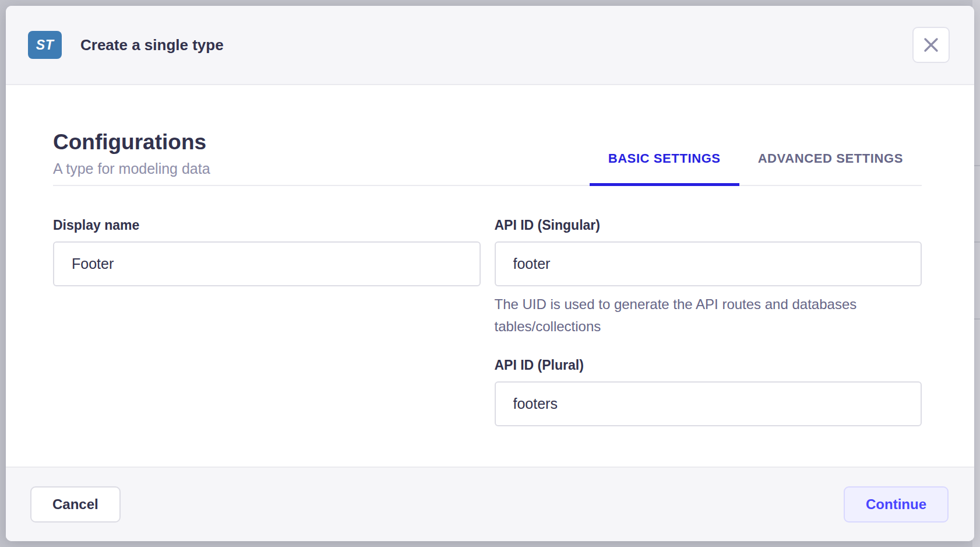 This screenshot has width=980, height=547. Describe the element at coordinates (708, 264) in the screenshot. I see `api-id-singular-input` at that location.